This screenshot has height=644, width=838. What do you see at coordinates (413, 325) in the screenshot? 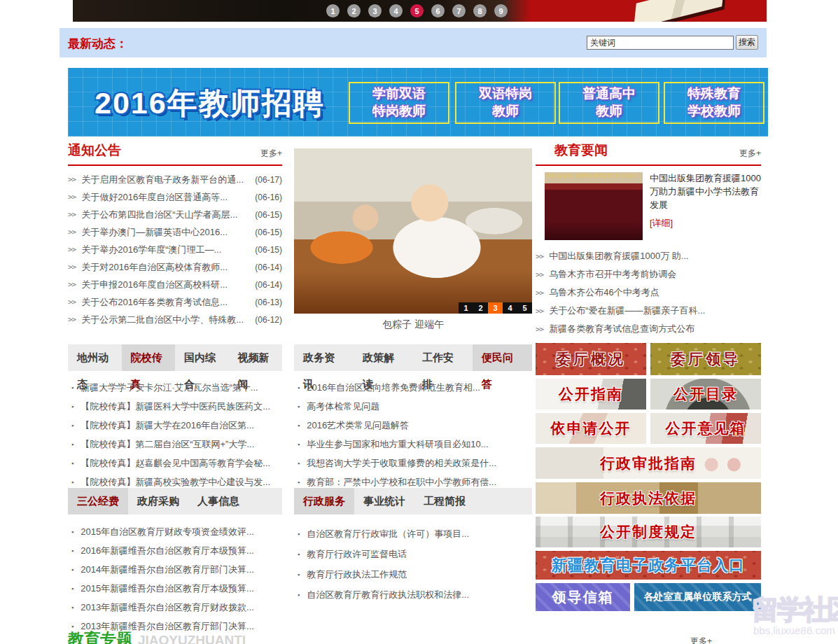
I see `carousel-caption: 包粽子 迎端午` at bounding box center [413, 325].